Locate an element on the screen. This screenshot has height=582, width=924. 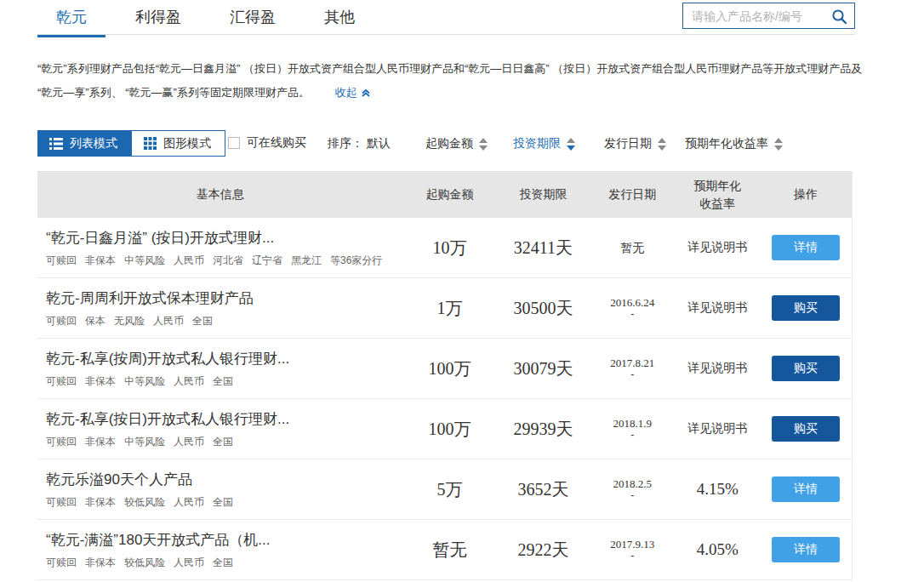
product-tag: 辽宁省 is located at coordinates (267, 260).